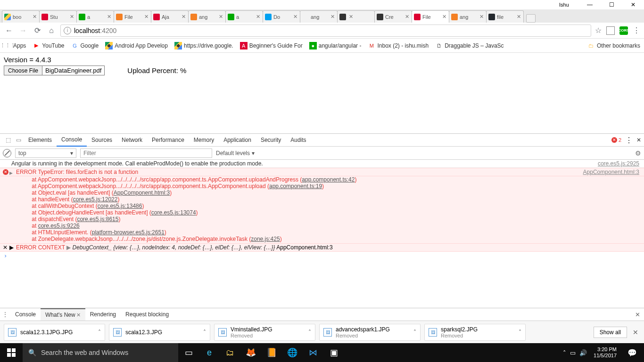 The image size is (644, 362). What do you see at coordinates (18, 140) in the screenshot?
I see `device-toggle-icon: ▭` at bounding box center [18, 140].